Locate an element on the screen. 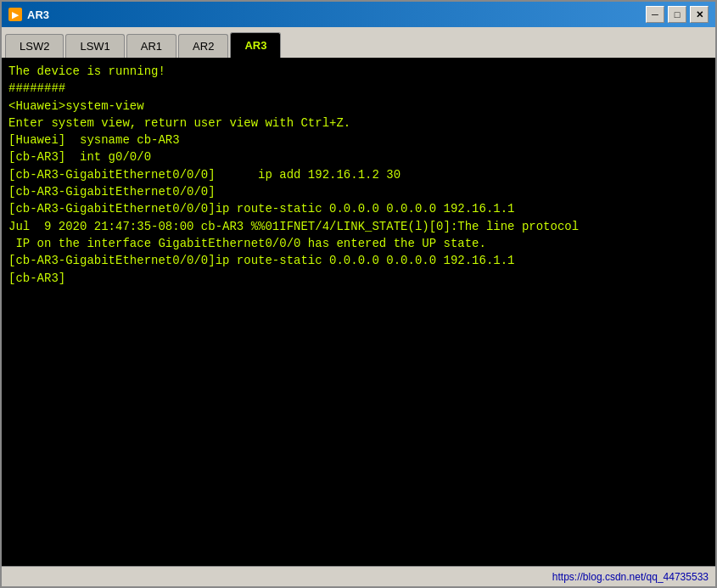 This screenshot has width=717, height=588. status-bar: https://blog.csdn.net/qq_44735533 is located at coordinates (358, 576).